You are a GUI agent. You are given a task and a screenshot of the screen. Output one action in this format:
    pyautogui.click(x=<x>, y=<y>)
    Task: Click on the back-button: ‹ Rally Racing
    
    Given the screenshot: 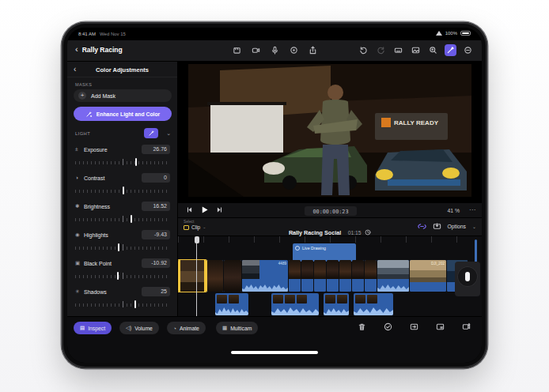 What is the action you would take?
    pyautogui.click(x=99, y=49)
    